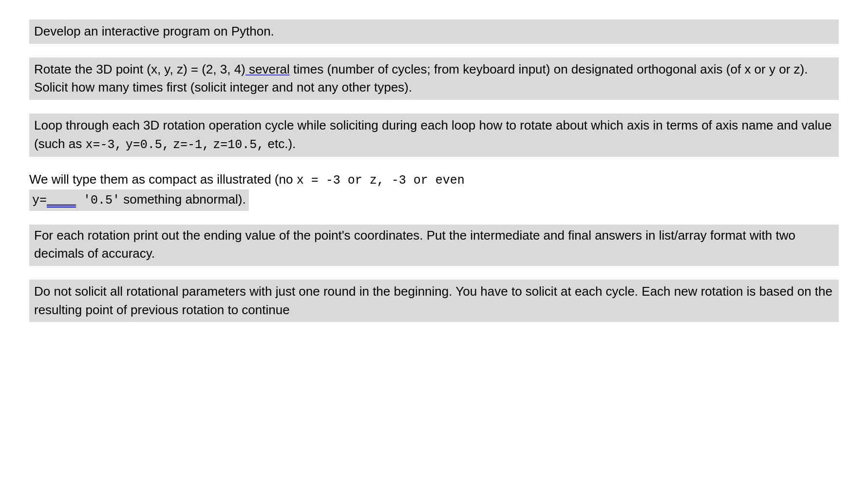  Describe the element at coordinates (434, 246) in the screenshot. I see `paragraph-5: For each rotation print out the ending v…` at that location.